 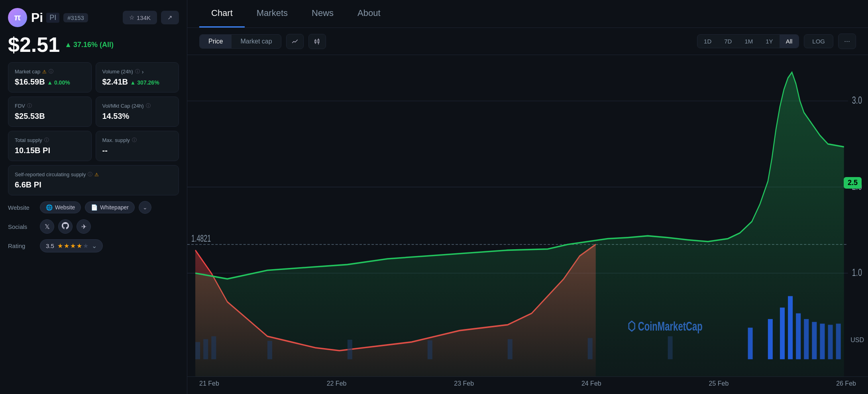 What do you see at coordinates (137, 72) in the screenshot?
I see `volume-label: Volume (24h) ⓘ ›` at bounding box center [137, 72].